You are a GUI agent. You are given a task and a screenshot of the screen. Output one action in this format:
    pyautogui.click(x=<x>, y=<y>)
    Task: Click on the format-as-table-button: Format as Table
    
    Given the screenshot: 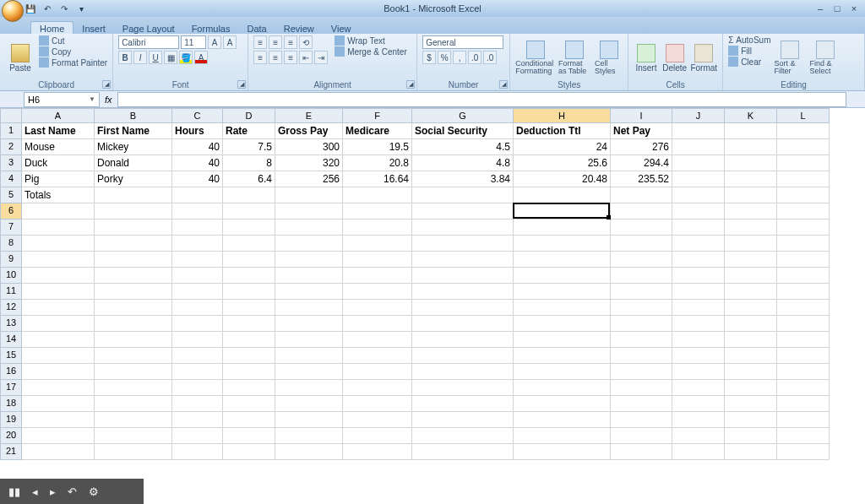 What is the action you would take?
    pyautogui.click(x=574, y=57)
    